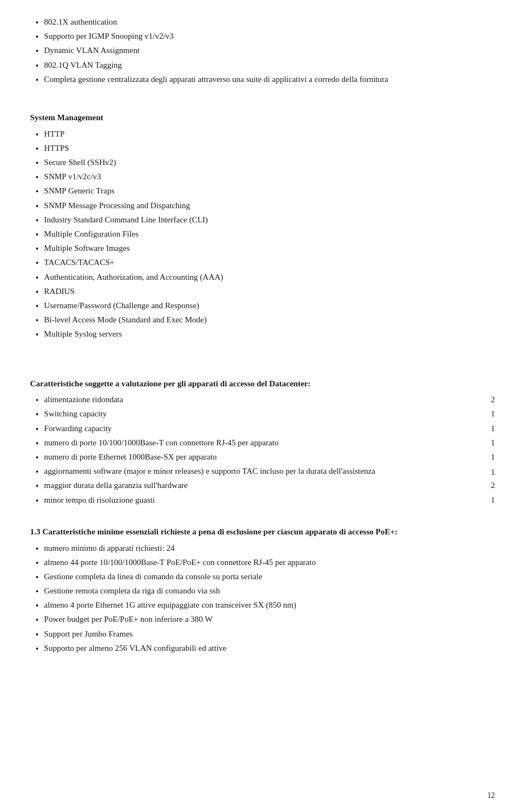 This screenshot has width=525, height=812. What do you see at coordinates (262, 577) in the screenshot?
I see `list-item: Gestione completa da linea di comando da…` at bounding box center [262, 577].